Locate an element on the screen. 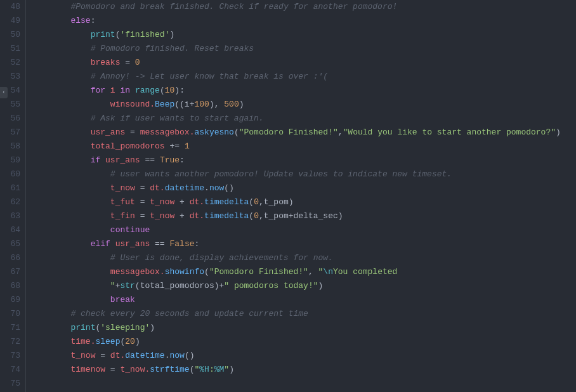 This screenshot has height=392, width=576. code-line: time.sleep(20) is located at coordinates (303, 342).